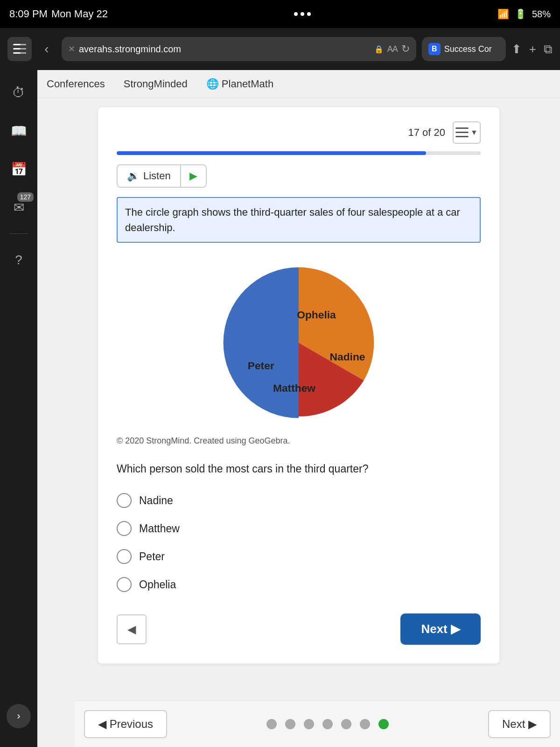 Image resolution: width=560 pixels, height=747 pixels. I want to click on bottom-next-button: Next ▶, so click(519, 724).